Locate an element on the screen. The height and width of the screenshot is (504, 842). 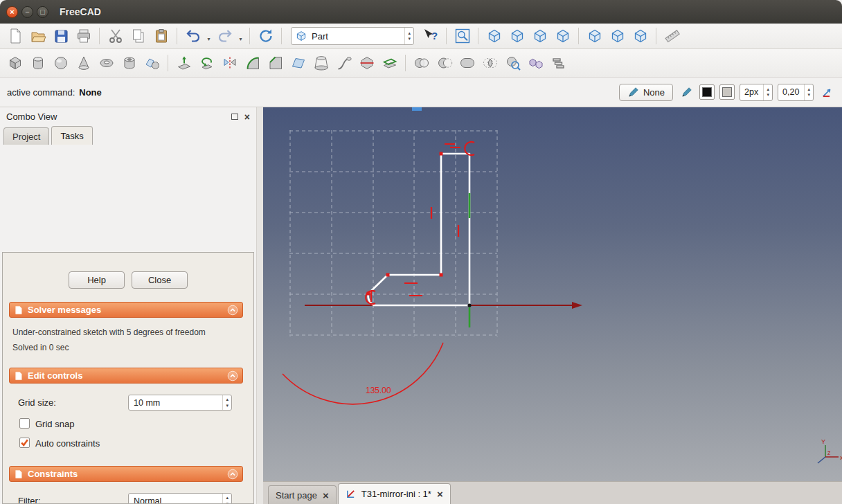
redo-dropdown-button: ▾ is located at coordinates (241, 36).